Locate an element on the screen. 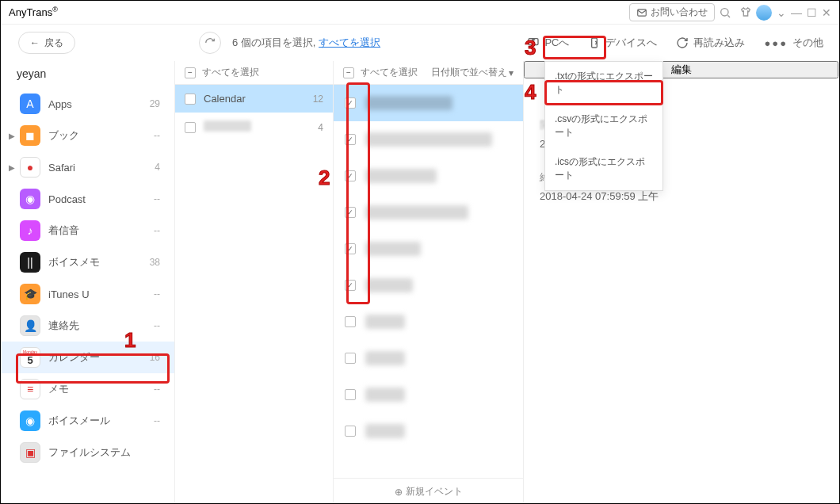  sidebar-item-label: Apps is located at coordinates (99, 105).